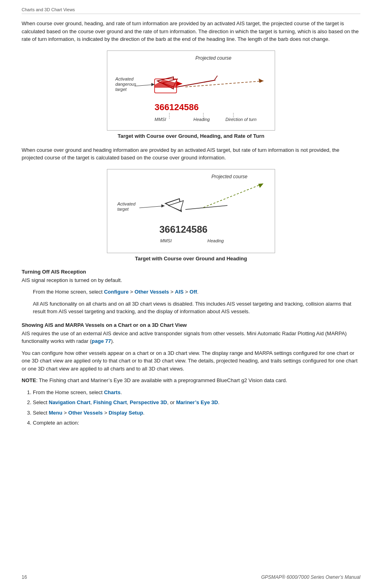  Describe the element at coordinates (191, 259) in the screenshot. I see `figure2-caption: Target with Course over Ground and Headi…` at that location.